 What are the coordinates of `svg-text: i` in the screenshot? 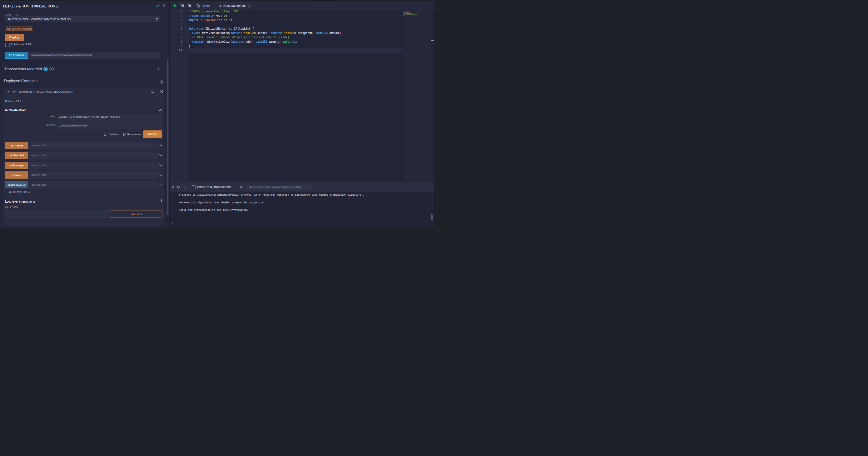 It's located at (52, 69).